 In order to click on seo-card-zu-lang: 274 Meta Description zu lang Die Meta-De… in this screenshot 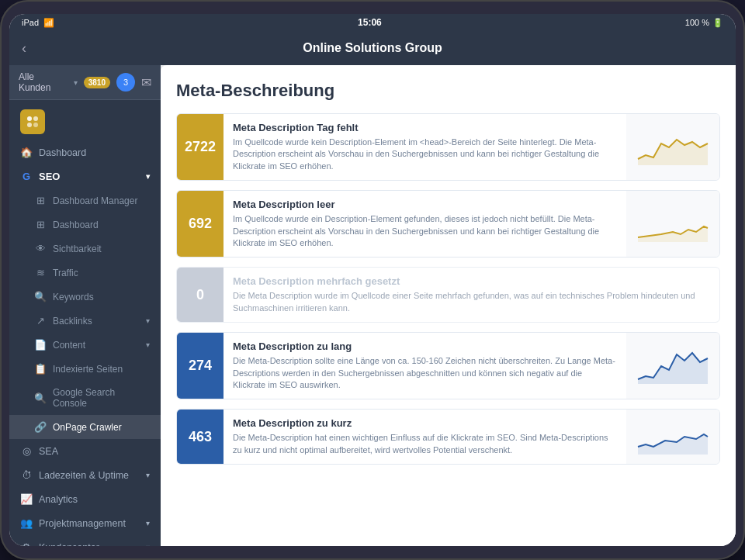, I will do `click(449, 366)`.